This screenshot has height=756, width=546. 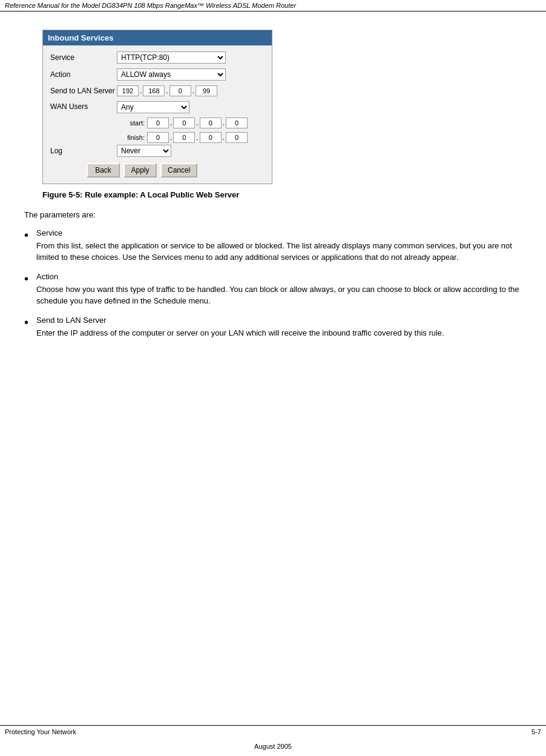 What do you see at coordinates (279, 233) in the screenshot?
I see `bullet-title-1: Service` at bounding box center [279, 233].